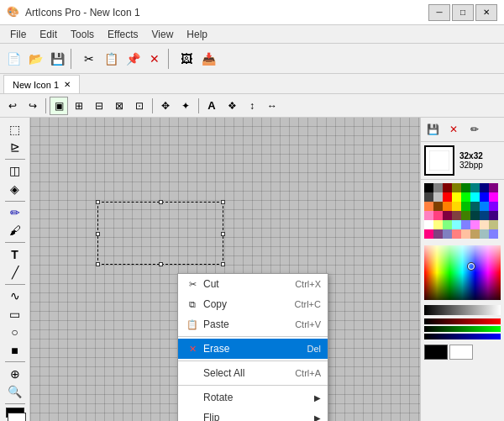  I want to click on pencil-tool: ✏, so click(15, 212).